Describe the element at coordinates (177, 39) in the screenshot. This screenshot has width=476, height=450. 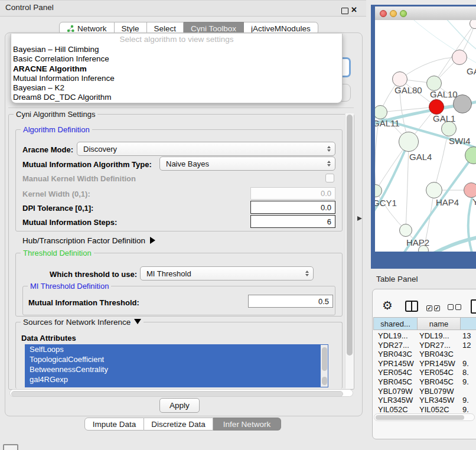
I see `dropdown-placeholder: Select algorithm to view settings` at that location.